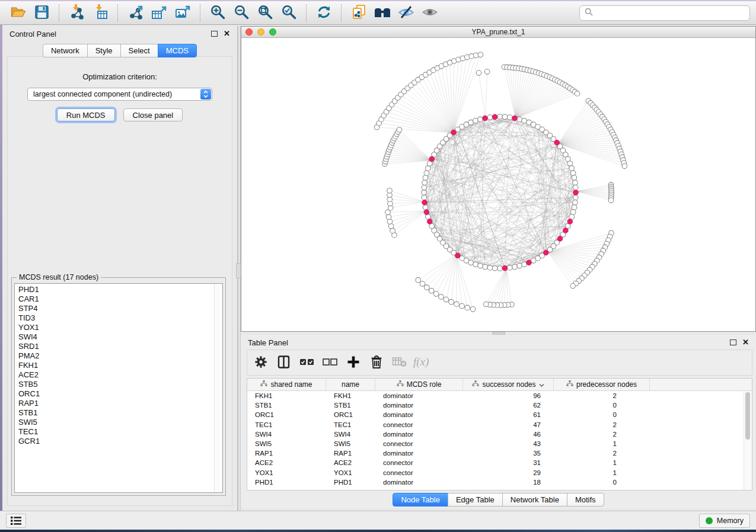 The image size is (756, 532). Describe the element at coordinates (509, 473) in the screenshot. I see `table-cell: 29` at that location.